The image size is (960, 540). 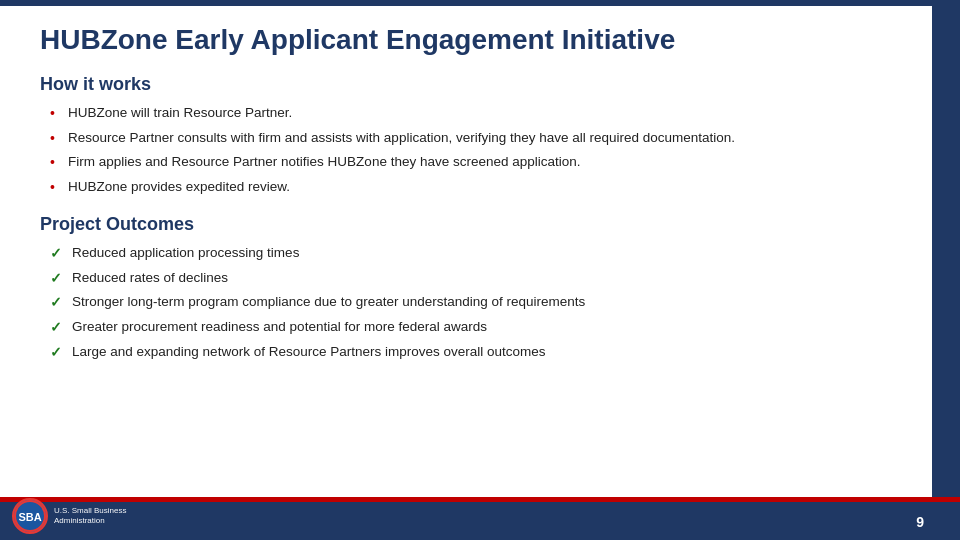 What do you see at coordinates (480, 224) in the screenshot?
I see `project-outcomes-heading: Project Outcomes` at bounding box center [480, 224].